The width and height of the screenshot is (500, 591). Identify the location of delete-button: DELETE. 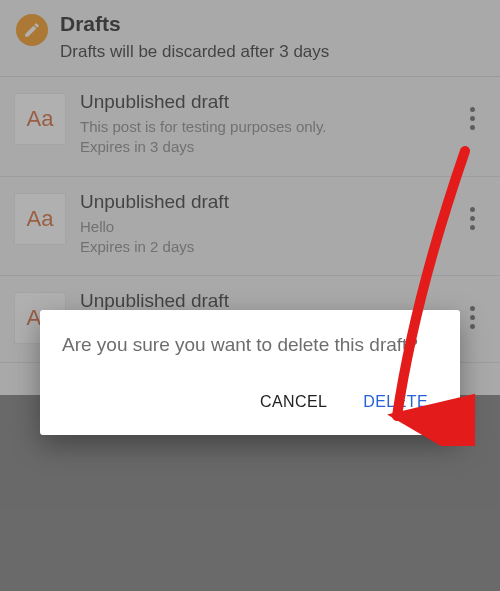
(396, 402).